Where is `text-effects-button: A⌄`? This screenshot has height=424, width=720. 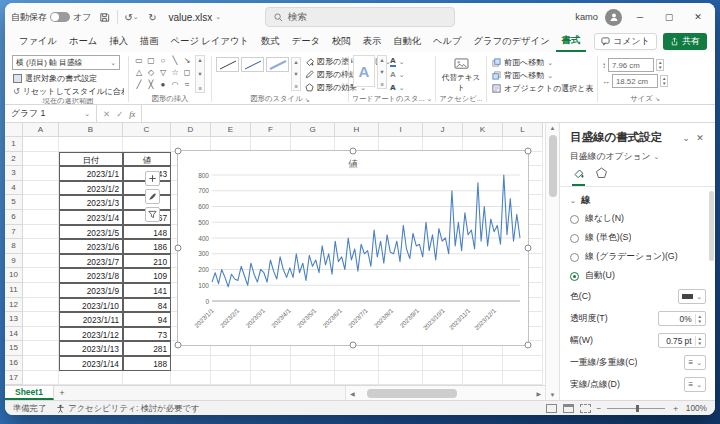
text-effects-button: A⌄ is located at coordinates (398, 88).